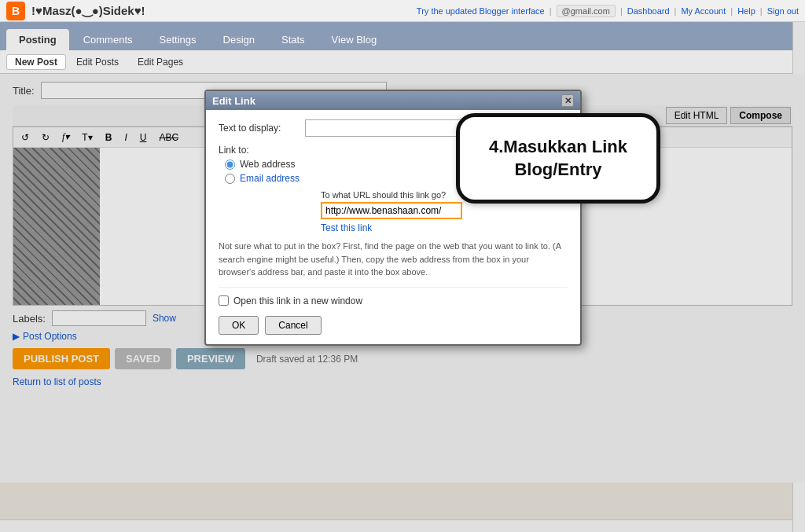 This screenshot has width=805, height=532. What do you see at coordinates (292, 325) in the screenshot?
I see `cancel-button: Cancel` at bounding box center [292, 325].